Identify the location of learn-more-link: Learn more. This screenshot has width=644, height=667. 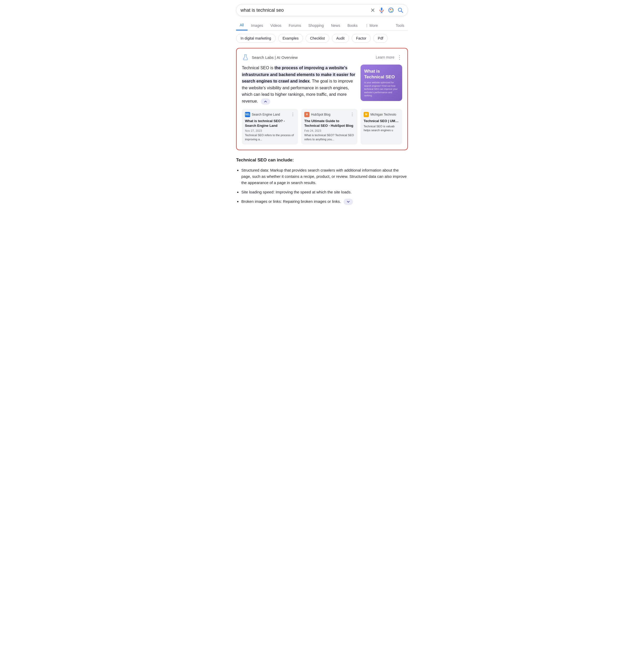
(385, 57).